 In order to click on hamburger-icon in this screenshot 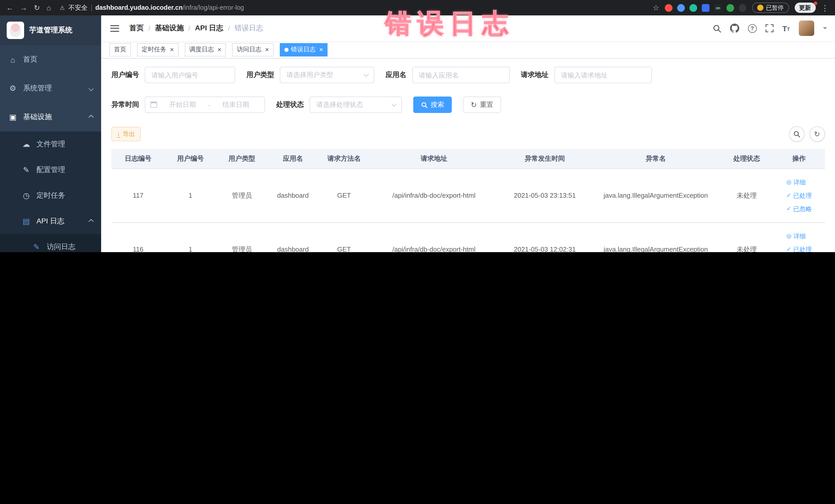, I will do `click(115, 28)`.